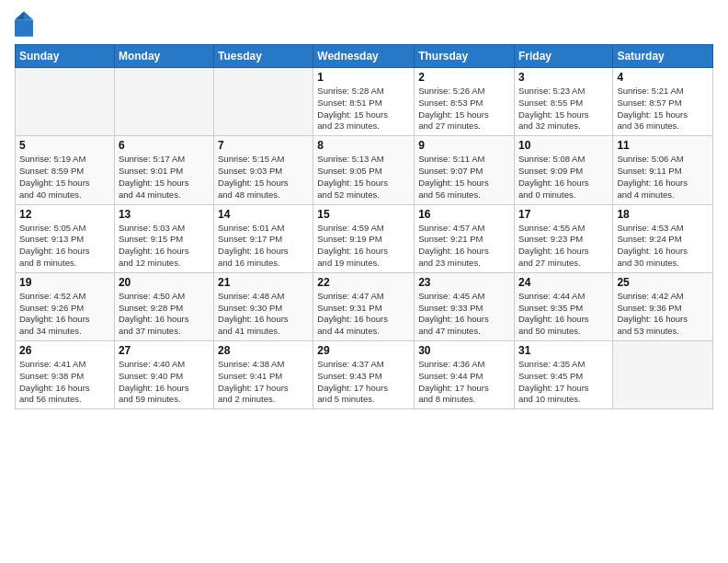  I want to click on day-info: Sunrise: 4:41 AM Sunset: 9:38 PM Dayligh…, so click(64, 383).